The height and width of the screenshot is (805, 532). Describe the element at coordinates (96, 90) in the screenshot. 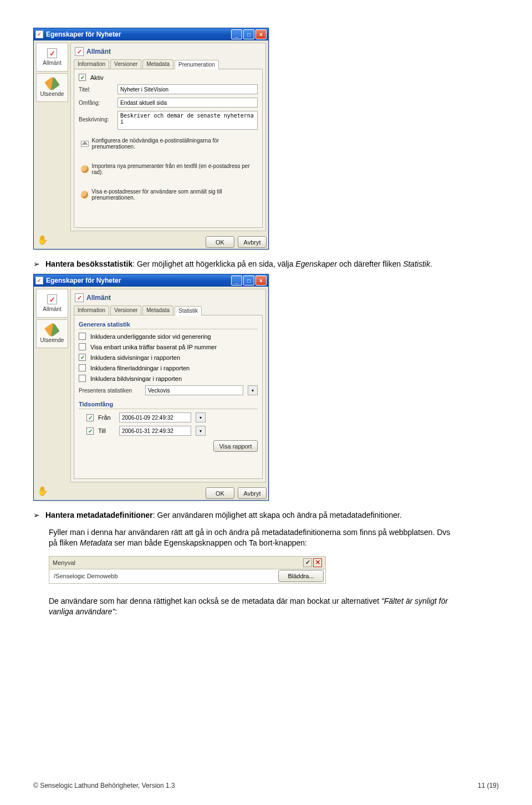

I see `titel-label: Titel:` at that location.